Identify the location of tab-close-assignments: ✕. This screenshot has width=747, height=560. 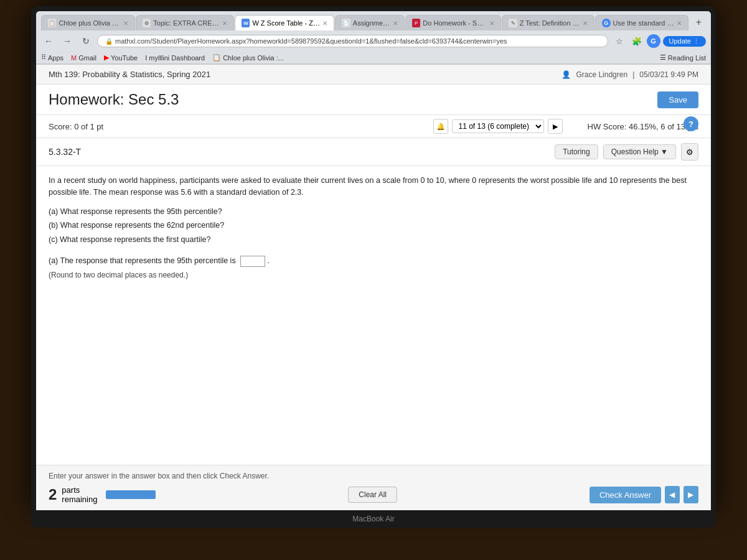
(395, 24).